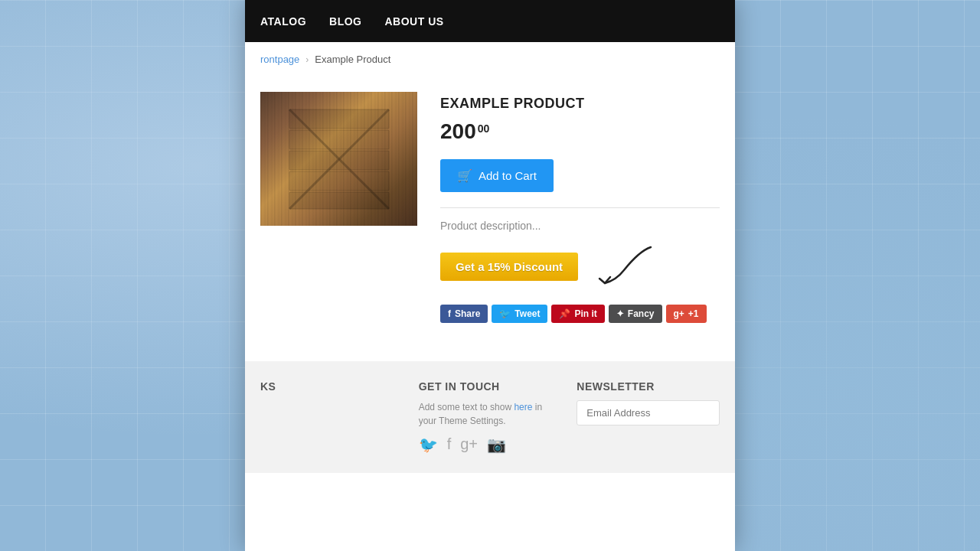  Describe the element at coordinates (580, 226) in the screenshot. I see `product-description: Product description...` at that location.